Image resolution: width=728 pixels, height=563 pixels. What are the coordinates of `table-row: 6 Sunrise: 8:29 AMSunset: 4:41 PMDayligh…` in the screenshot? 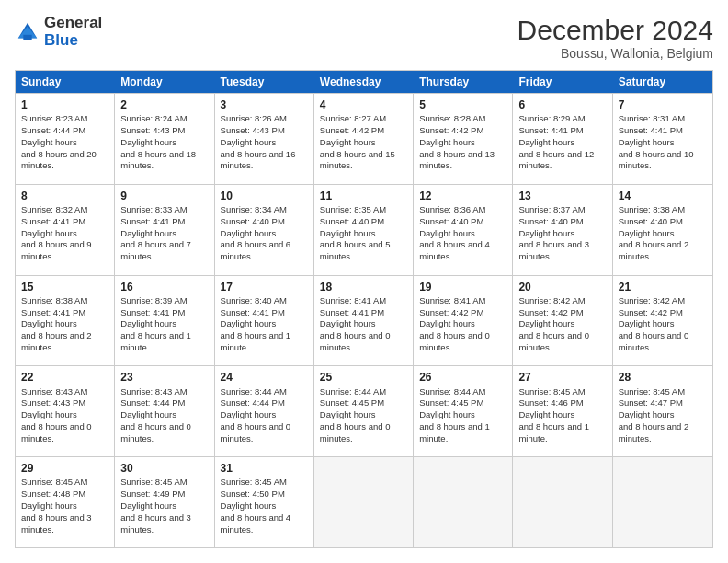 It's located at (563, 139).